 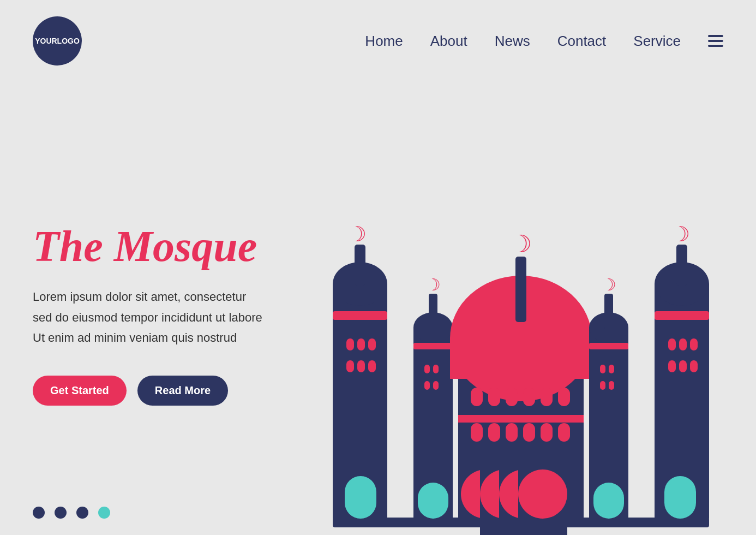 What do you see at coordinates (175, 391) in the screenshot?
I see `cta-buttons: Get Started Read More` at bounding box center [175, 391].